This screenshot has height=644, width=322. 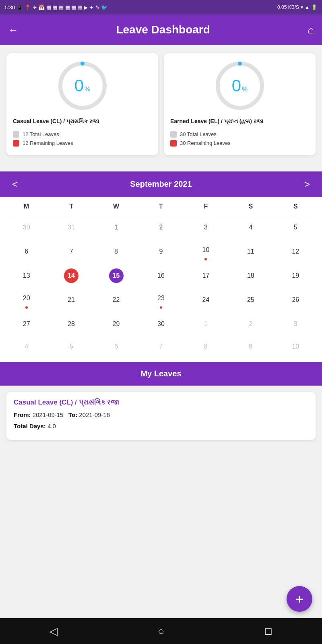 What do you see at coordinates (13, 30) in the screenshot?
I see `back-button: ←` at bounding box center [13, 30].